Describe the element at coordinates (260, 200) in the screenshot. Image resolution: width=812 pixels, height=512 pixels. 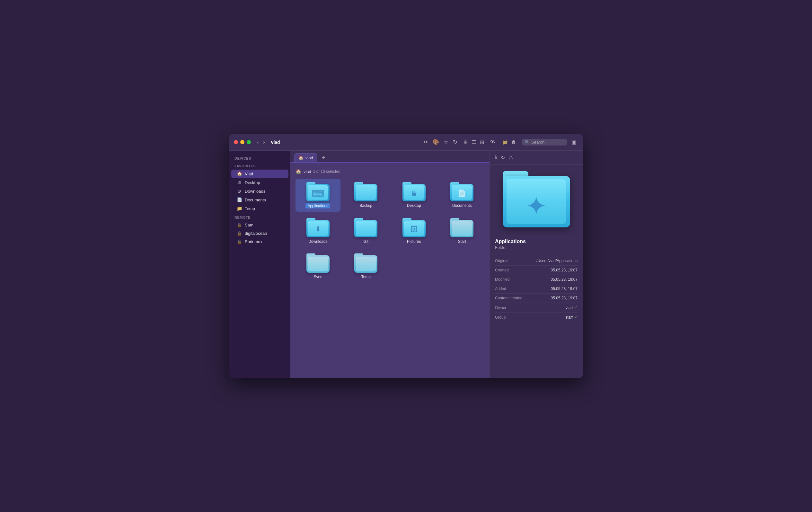
I see `sidebar-item-documents: 📄 Documents` at that location.